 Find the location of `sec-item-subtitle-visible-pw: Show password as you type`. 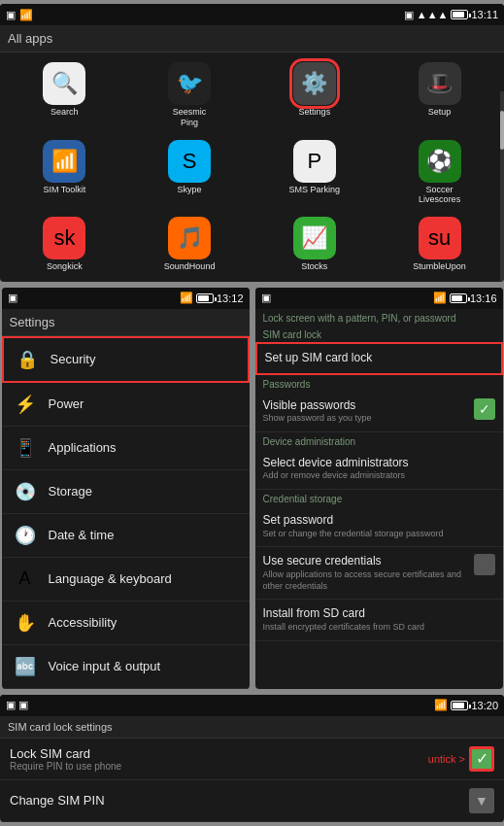

sec-item-subtitle-visible-pw: Show password as you type is located at coordinates (365, 419).